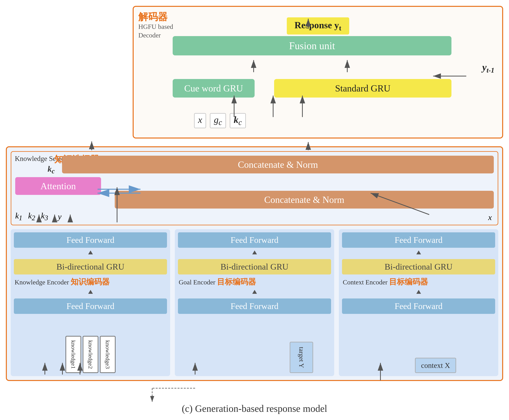 The image size is (509, 420). Describe the element at coordinates (58, 186) in the screenshot. I see `attention-box: Attention` at that location.